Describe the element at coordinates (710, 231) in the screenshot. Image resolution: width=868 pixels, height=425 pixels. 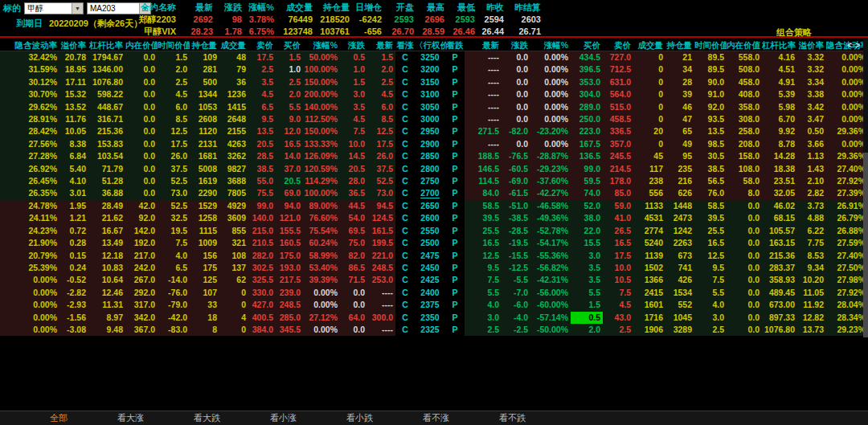
I see `put-time-value: 25.5` at that location.